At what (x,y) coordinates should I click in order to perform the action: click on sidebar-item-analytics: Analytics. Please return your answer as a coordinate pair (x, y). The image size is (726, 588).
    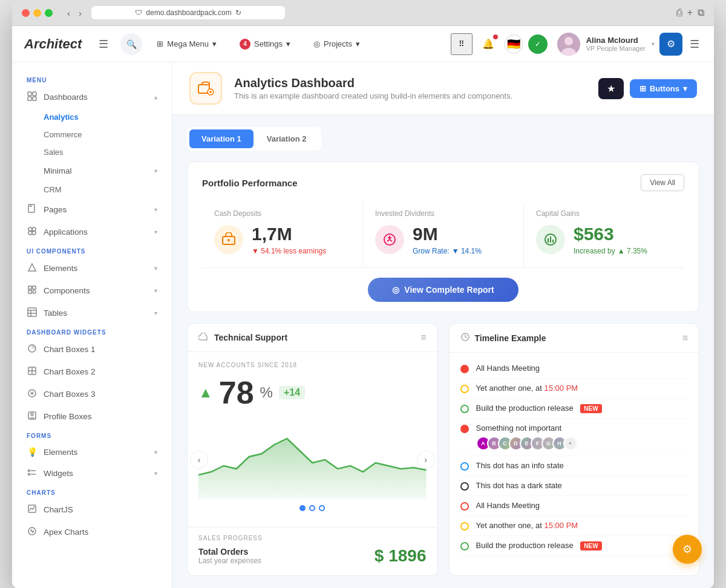
    Looking at the image, I should click on (92, 117).